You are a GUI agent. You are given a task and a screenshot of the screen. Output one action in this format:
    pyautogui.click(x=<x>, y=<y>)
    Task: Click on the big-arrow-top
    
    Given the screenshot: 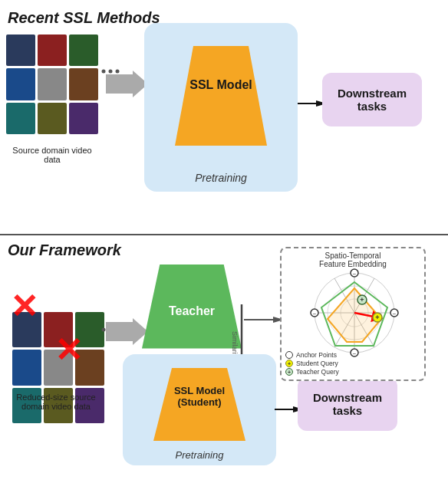 What is the action you would take?
    pyautogui.click(x=127, y=84)
    